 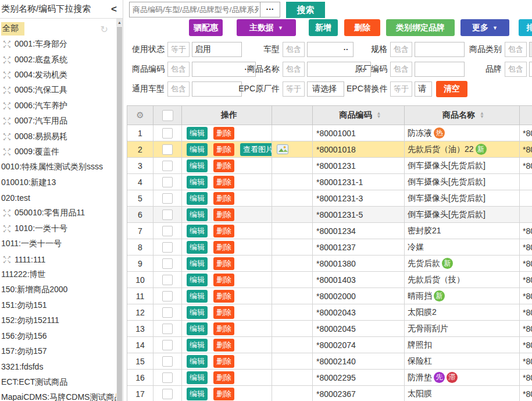 I want to click on column-header-product-code: 商品编码 ▲▼, so click(x=359, y=115).